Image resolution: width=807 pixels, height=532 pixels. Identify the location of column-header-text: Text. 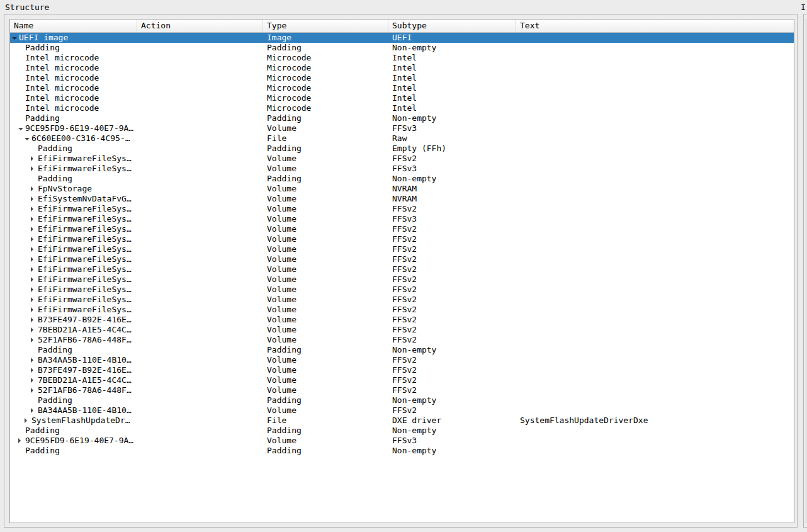
(655, 26).